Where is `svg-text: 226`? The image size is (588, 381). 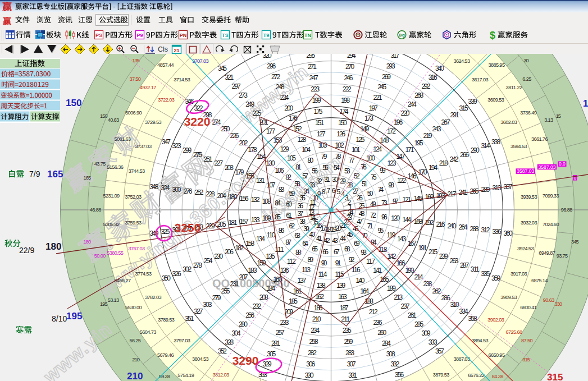 svg-text: 226 is located at coordinates (235, 136).